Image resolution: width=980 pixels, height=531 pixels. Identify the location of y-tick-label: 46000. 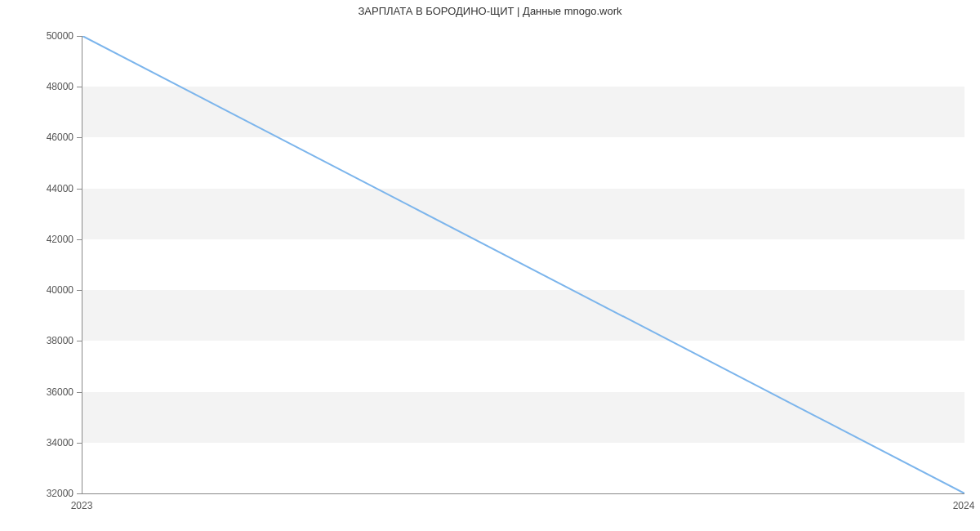
(64, 137).